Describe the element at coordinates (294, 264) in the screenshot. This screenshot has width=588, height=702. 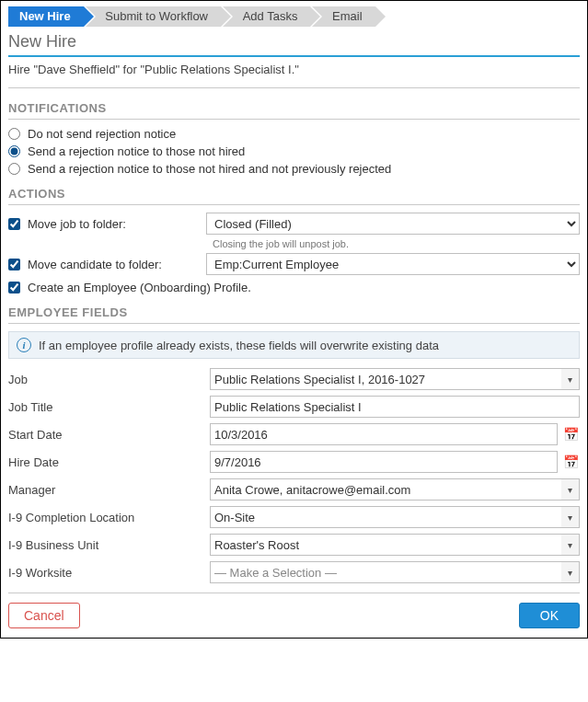
I see `action-move-candidate-row: Move candidate to folder: Emp:Current Em…` at that location.